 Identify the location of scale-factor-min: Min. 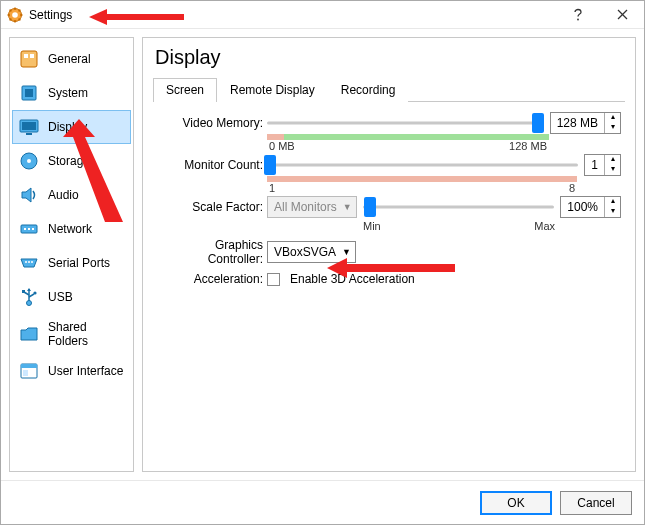
(372, 226).